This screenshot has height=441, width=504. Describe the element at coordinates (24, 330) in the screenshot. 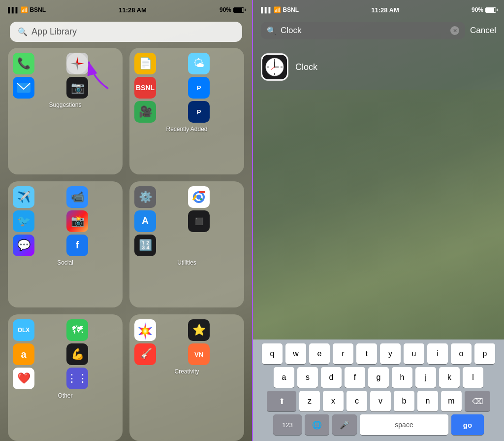

I see `app-olx: OLX` at that location.